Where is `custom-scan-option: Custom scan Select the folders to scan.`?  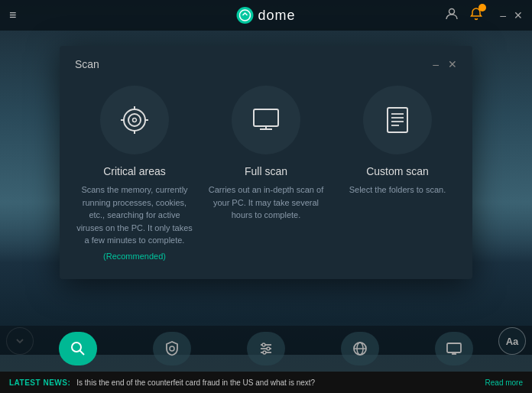 custom-scan-option: Custom scan Select the folders to scan. is located at coordinates (397, 173).